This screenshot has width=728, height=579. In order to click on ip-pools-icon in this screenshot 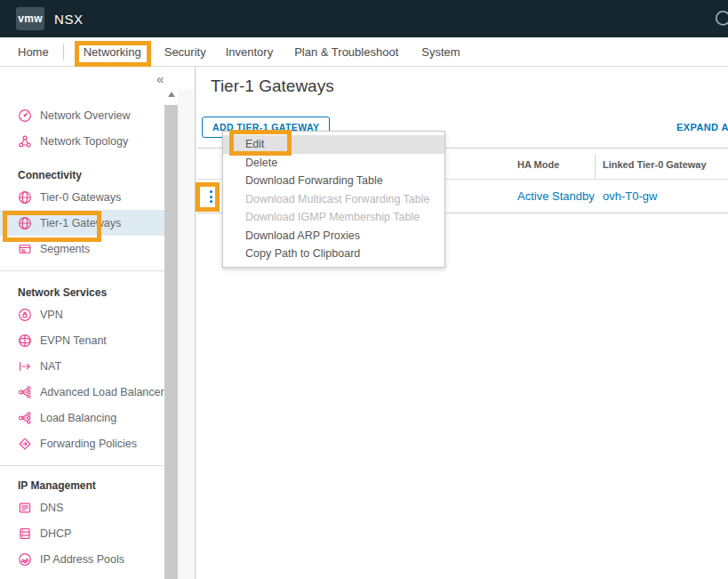, I will do `click(25, 559)`.